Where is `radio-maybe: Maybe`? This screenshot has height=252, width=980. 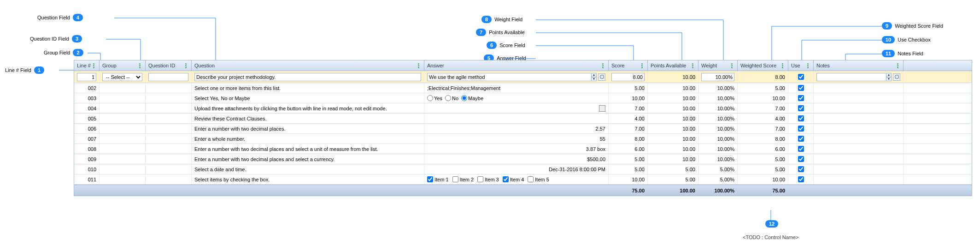
radio-maybe: Maybe is located at coordinates (472, 98).